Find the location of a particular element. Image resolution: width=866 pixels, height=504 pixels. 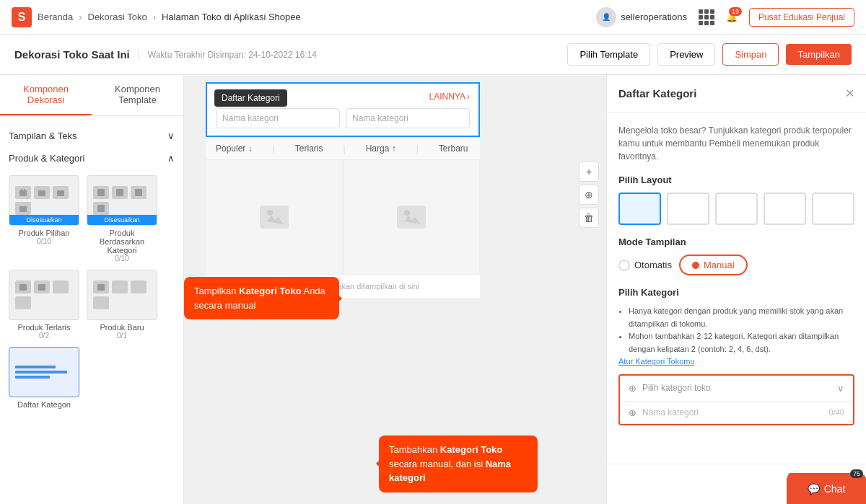

shopee-logo: S is located at coordinates (22, 17).